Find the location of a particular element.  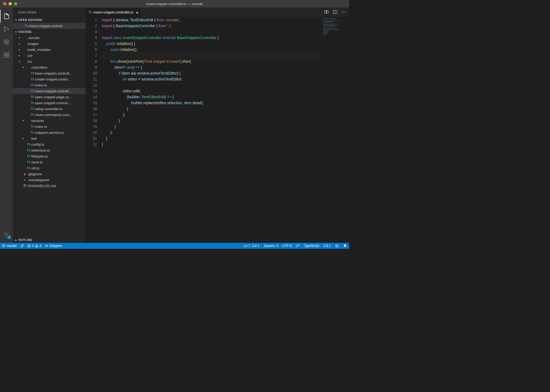

file-item: ≡.vscodeignore is located at coordinates (49, 180).